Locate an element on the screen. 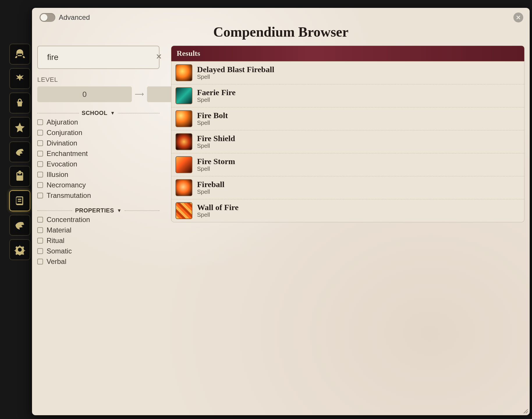 The image size is (532, 419). advanced-toggle: Advanced is located at coordinates (65, 17).